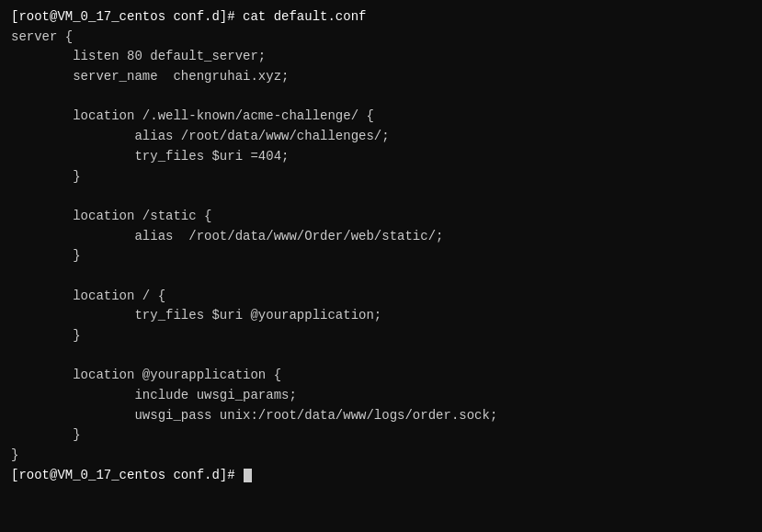 The height and width of the screenshot is (532, 762). Describe the element at coordinates (381, 436) in the screenshot. I see `location4-close: }` at that location.